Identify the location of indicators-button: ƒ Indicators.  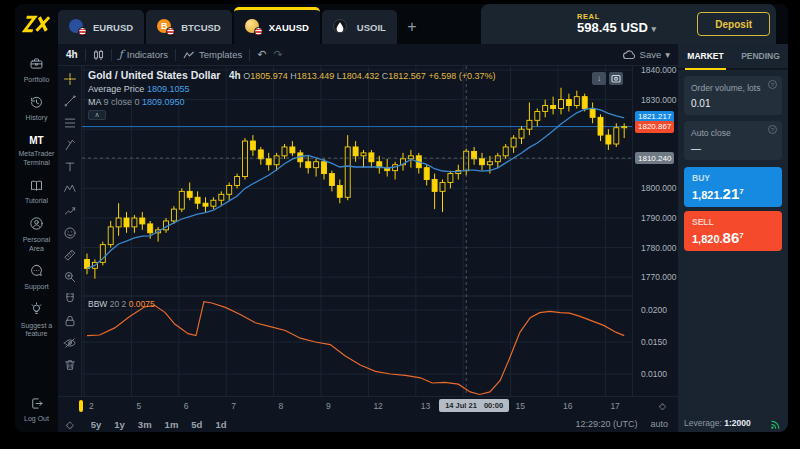
(144, 54).